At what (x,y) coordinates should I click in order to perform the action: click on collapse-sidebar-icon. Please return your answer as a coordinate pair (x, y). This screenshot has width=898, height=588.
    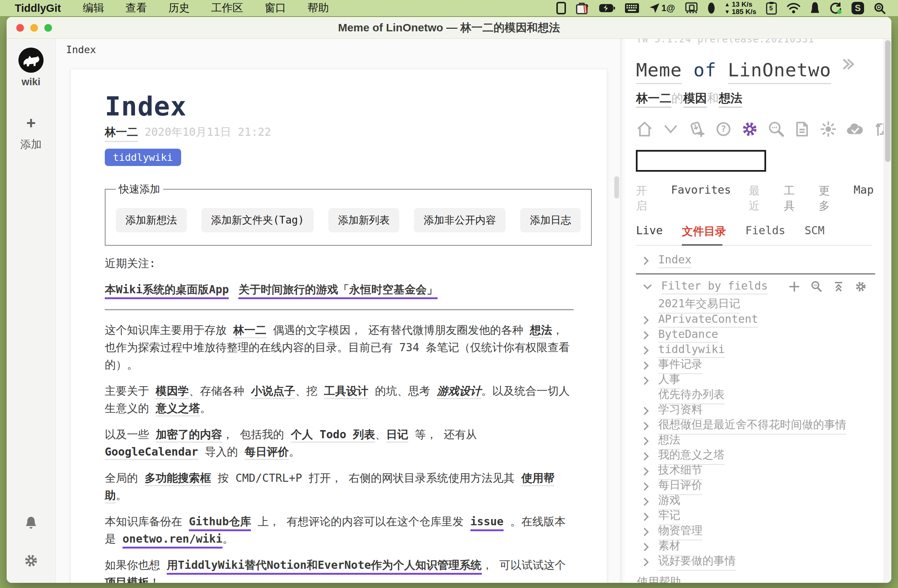
    Looking at the image, I should click on (848, 65).